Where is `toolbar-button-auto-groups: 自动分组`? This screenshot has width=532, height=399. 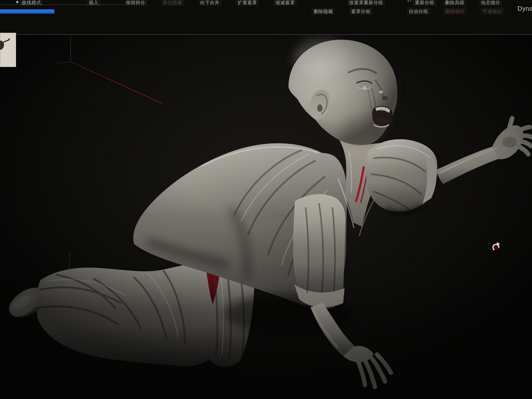
toolbar-button-auto-groups: 自动分组 is located at coordinates (418, 11).